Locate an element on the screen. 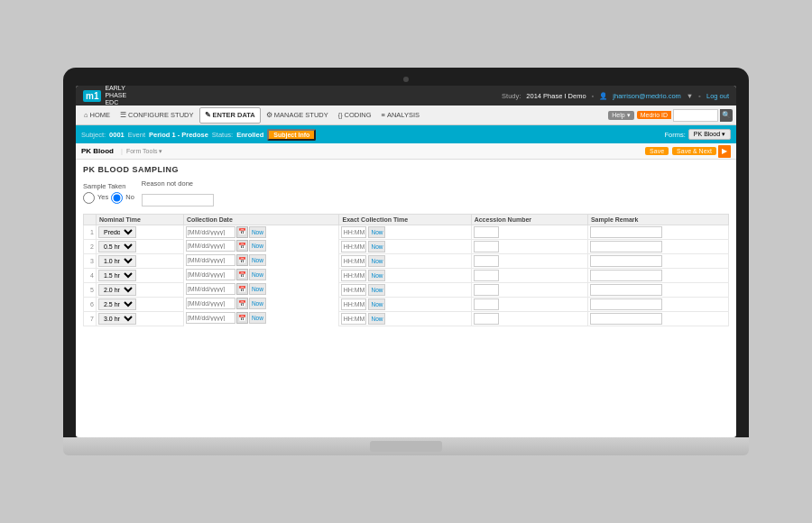 The width and height of the screenshot is (812, 523). help-button: Help ▾ is located at coordinates (621, 115).